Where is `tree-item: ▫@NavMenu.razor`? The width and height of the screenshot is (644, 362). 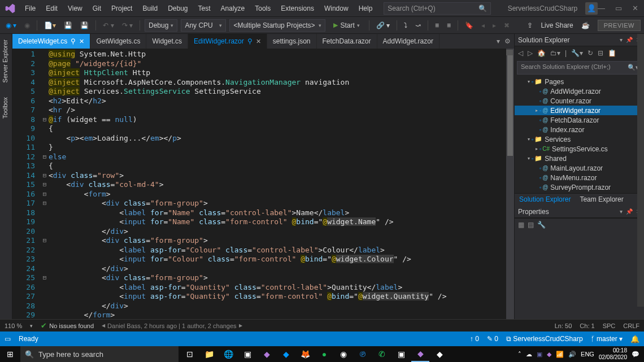
tree-item: ▫@NavMenu.razor is located at coordinates (580, 177).